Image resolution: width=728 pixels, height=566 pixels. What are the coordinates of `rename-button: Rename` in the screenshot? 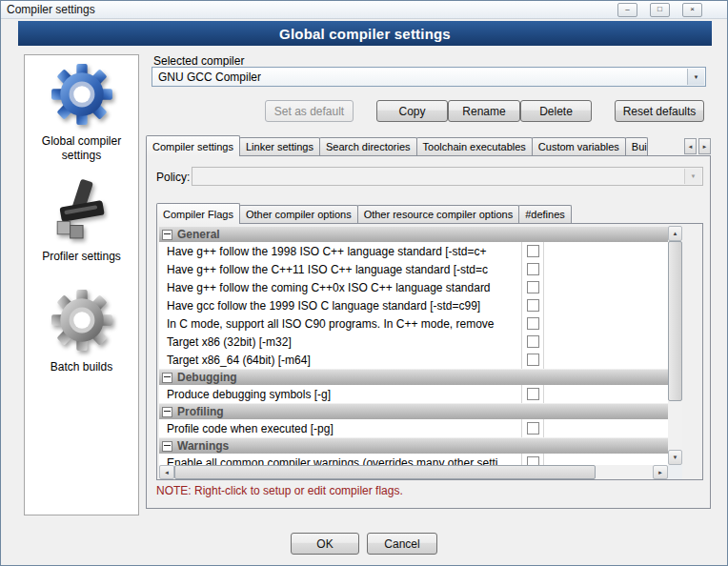 It's located at (484, 111).